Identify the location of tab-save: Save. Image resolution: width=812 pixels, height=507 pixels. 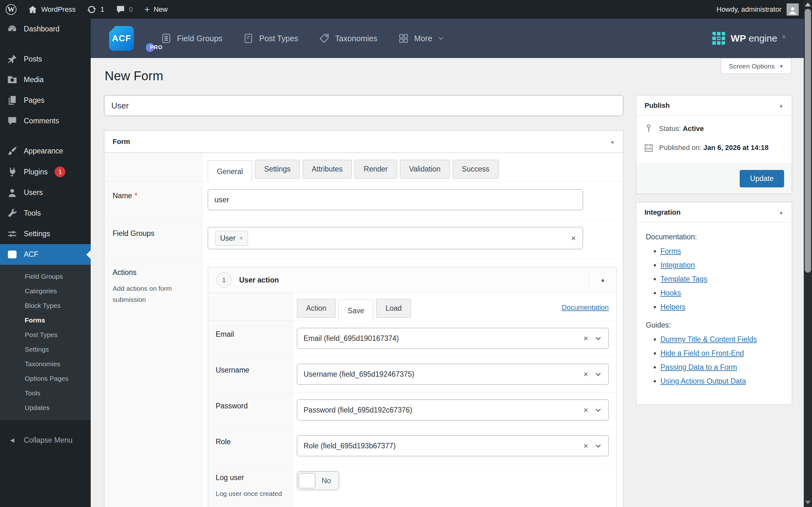
(356, 311).